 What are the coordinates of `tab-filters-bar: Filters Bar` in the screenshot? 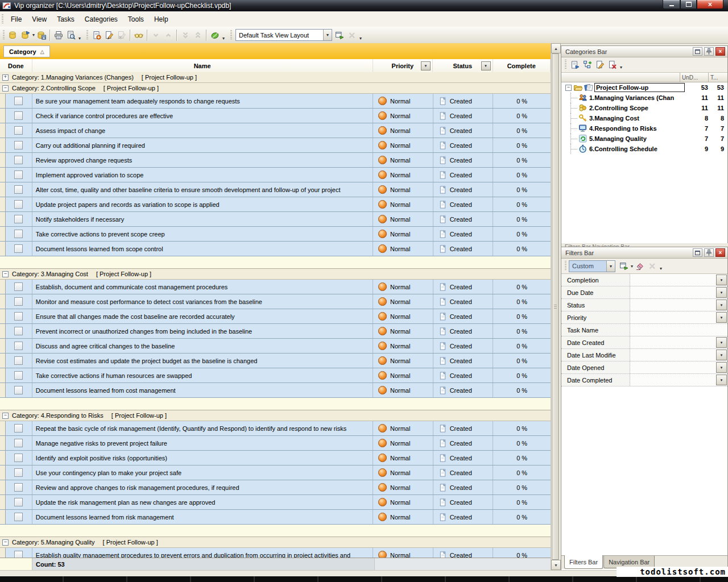 It's located at (584, 562).